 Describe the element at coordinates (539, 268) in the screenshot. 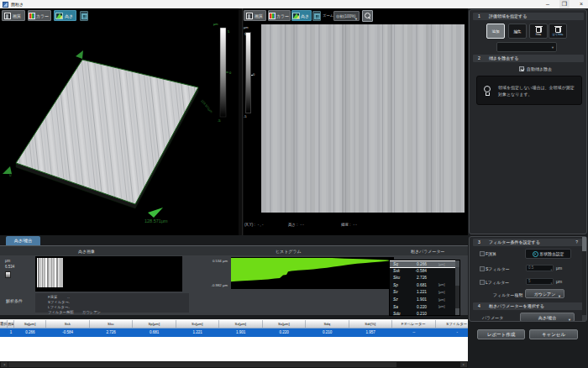

I see `s-filter-input: 0.5◂` at that location.